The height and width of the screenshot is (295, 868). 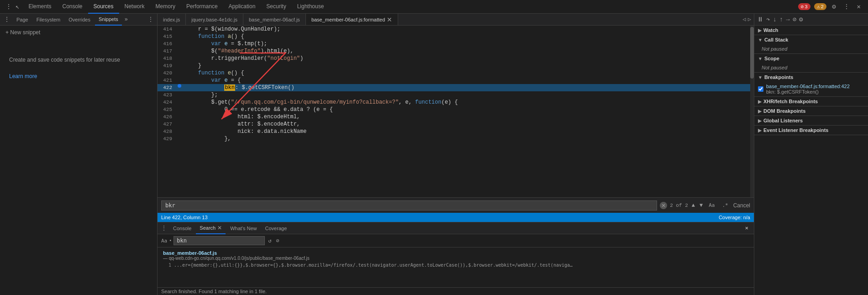 I want to click on sidebar-item-page: Page, so click(x=22, y=20).